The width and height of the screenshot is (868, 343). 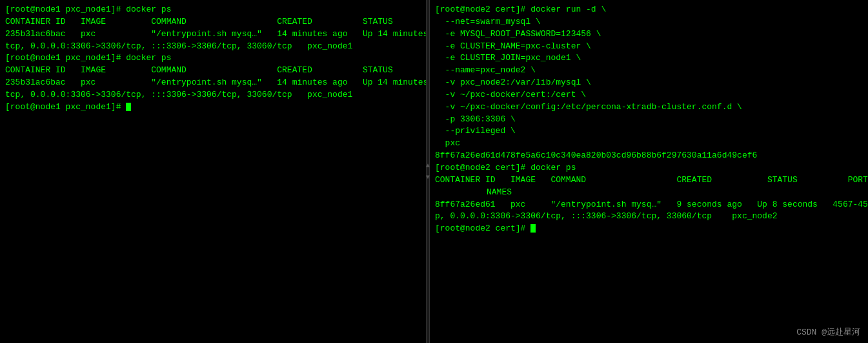 I want to click on right-line-17: 8ff67a26ed61 pxc "/entrypoint.sh mysq…" …, so click(x=649, y=205).